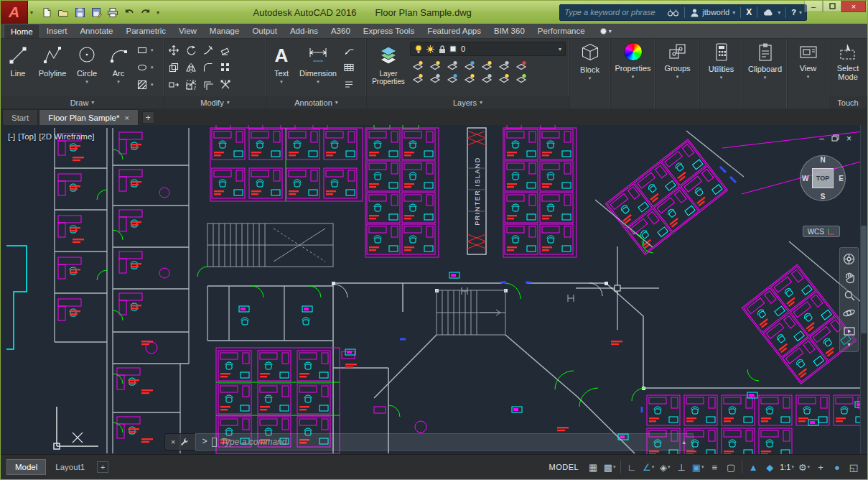 The height and width of the screenshot is (480, 868). What do you see at coordinates (435, 65) in the screenshot?
I see `layer-isolate-tool-icon` at bounding box center [435, 65].